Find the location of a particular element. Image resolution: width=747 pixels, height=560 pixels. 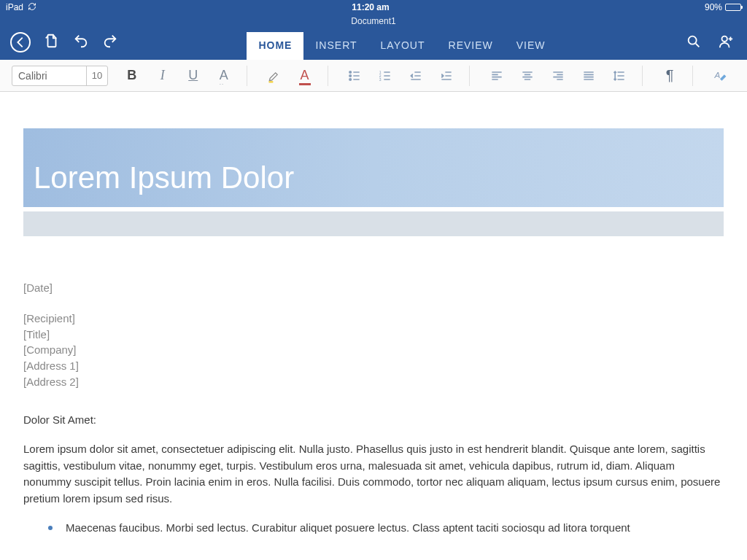

underline-button: U is located at coordinates (193, 76).